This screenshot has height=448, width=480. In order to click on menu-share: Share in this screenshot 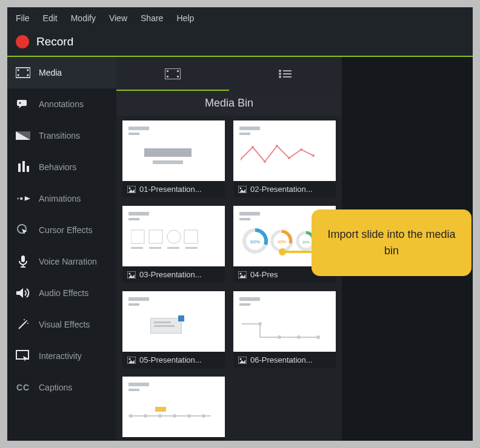, I will do `click(152, 18)`.